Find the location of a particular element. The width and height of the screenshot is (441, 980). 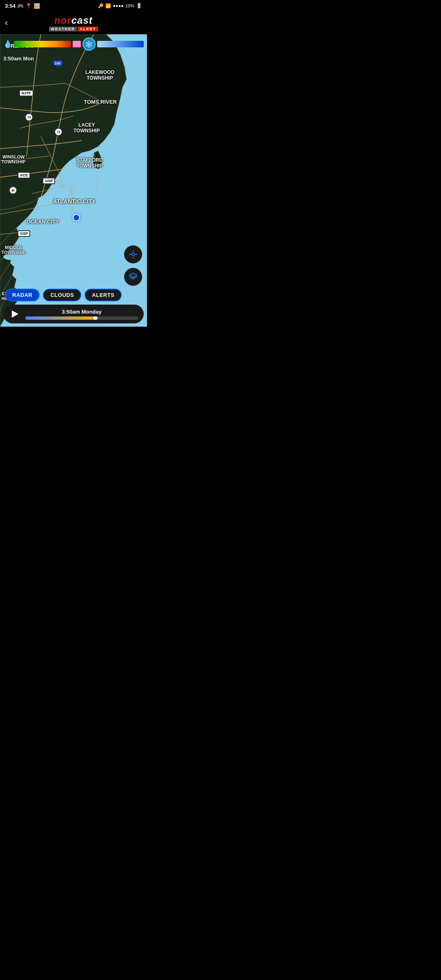

timeline-content: 3:50am Monday is located at coordinates (82, 314).